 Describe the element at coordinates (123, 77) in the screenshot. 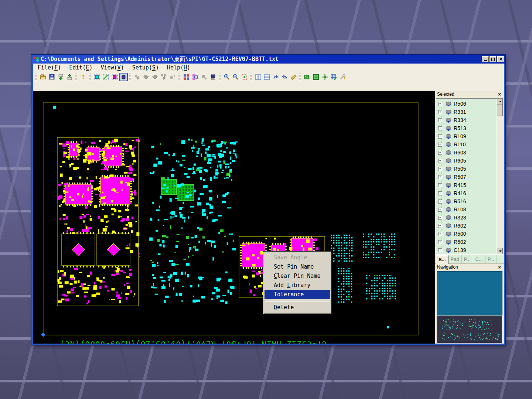

I see `toolbar-button-component-tool` at that location.